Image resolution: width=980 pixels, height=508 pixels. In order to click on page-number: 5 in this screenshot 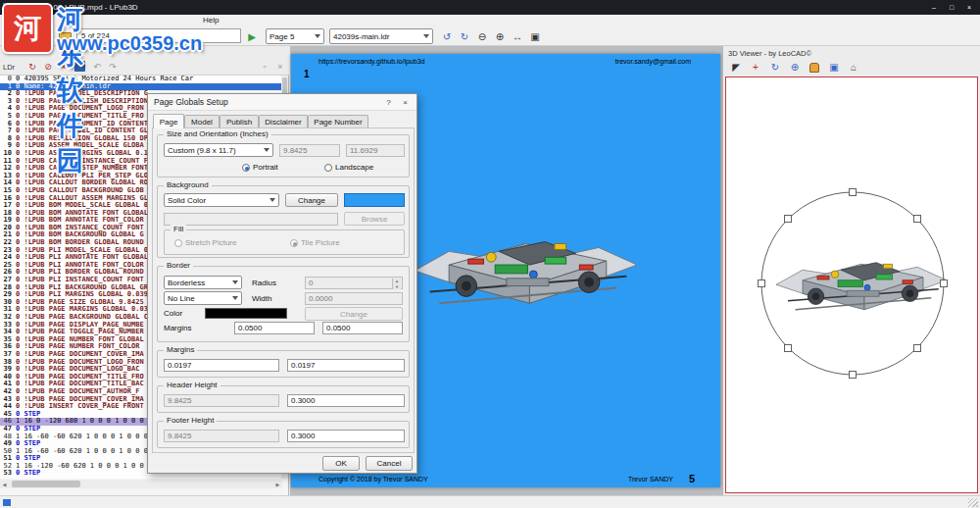, I will do `click(692, 479)`.